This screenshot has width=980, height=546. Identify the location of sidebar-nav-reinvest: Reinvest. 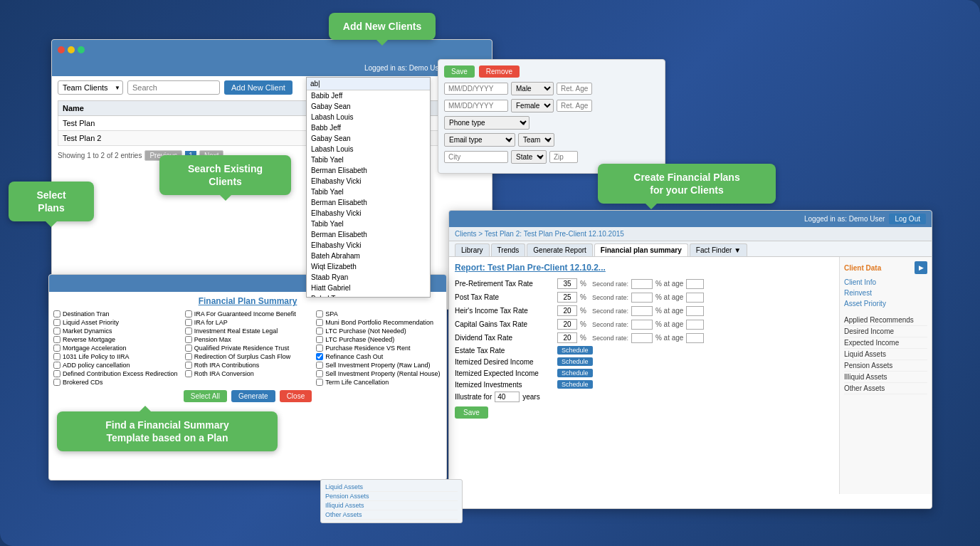
(885, 293).